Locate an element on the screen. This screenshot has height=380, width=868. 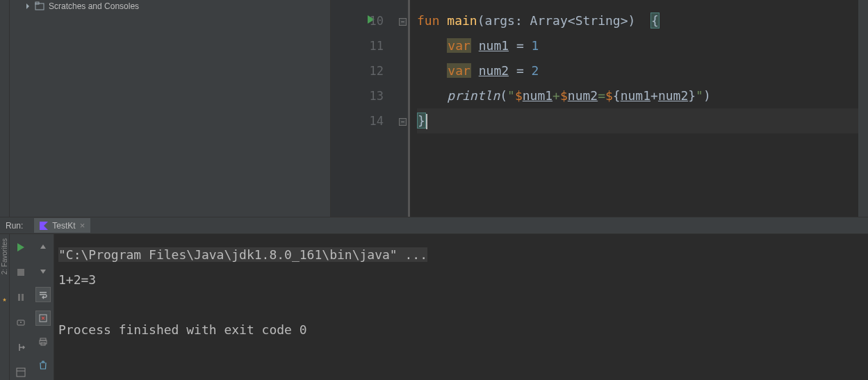
run-toolbar-secondary is located at coordinates (43, 307).